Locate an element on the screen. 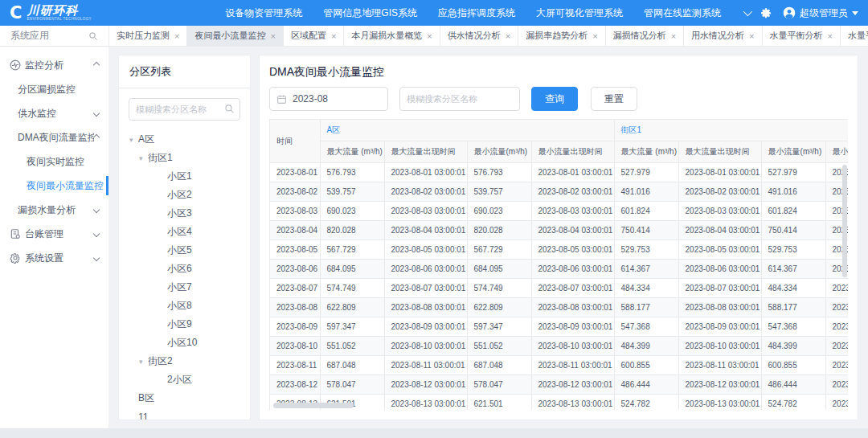 The height and width of the screenshot is (438, 868). tab-供水情况分析: 供水情况分析× is located at coordinates (479, 35).